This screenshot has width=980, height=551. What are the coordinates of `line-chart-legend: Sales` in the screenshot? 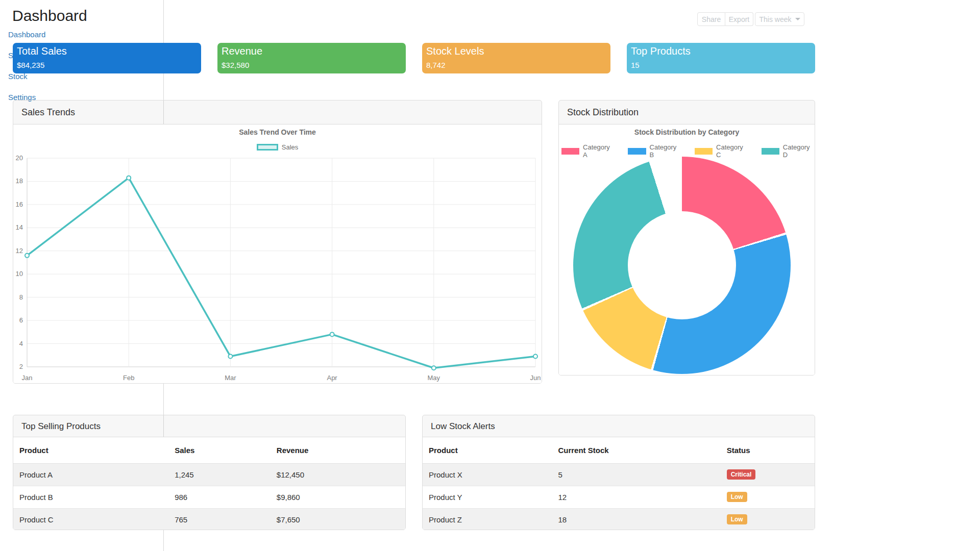 It's located at (278, 147).